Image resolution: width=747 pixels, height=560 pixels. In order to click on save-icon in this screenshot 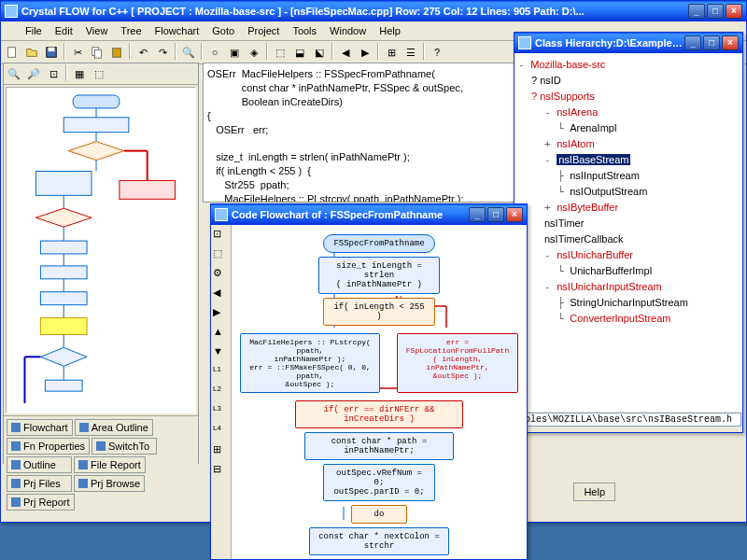, I will do `click(51, 52)`.